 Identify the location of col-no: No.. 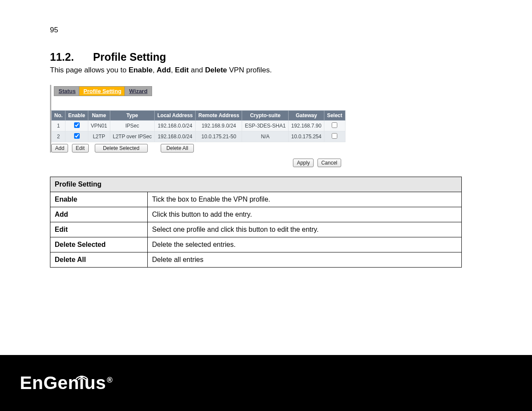
(59, 115).